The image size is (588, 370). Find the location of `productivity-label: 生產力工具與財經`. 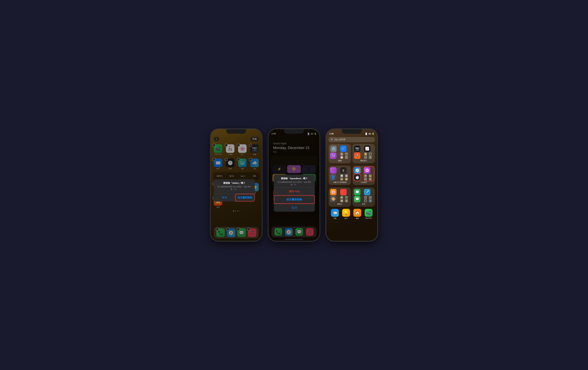

productivity-label: 生產力工具與財經 is located at coordinates (340, 182).